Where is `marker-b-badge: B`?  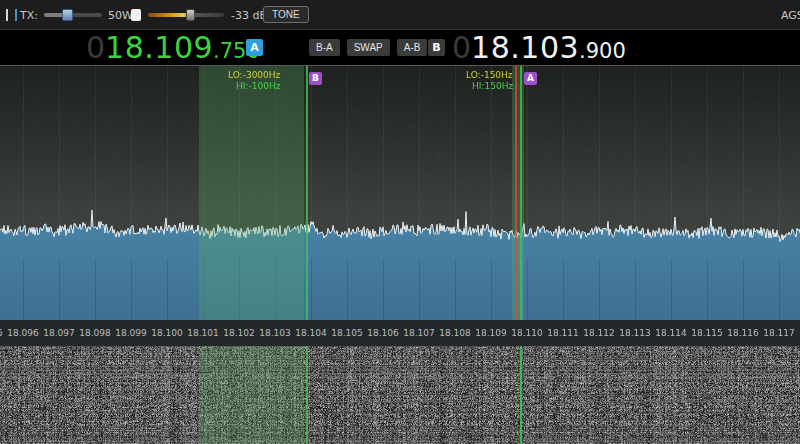
marker-b-badge: B is located at coordinates (316, 78).